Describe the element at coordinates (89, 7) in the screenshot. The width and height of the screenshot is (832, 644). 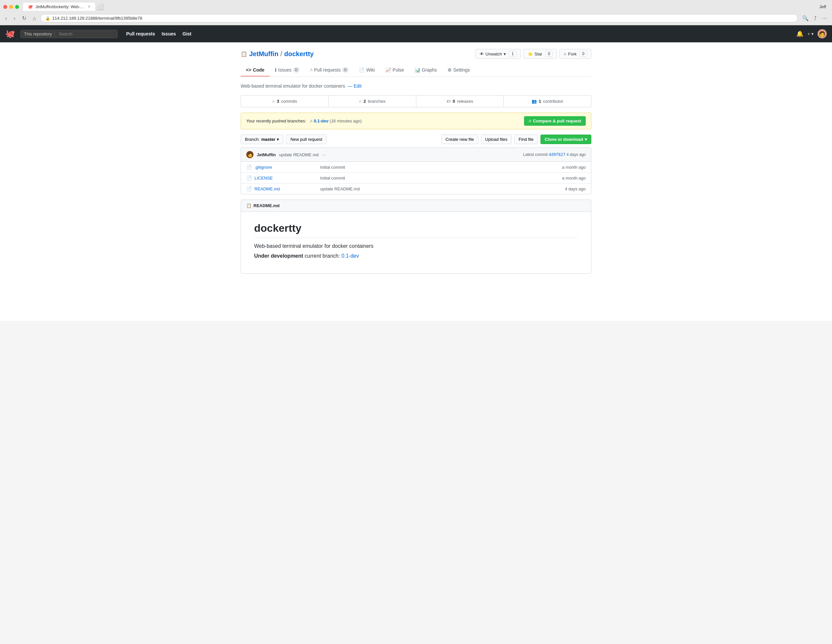
I see `tab-close-icon: ✕` at that location.